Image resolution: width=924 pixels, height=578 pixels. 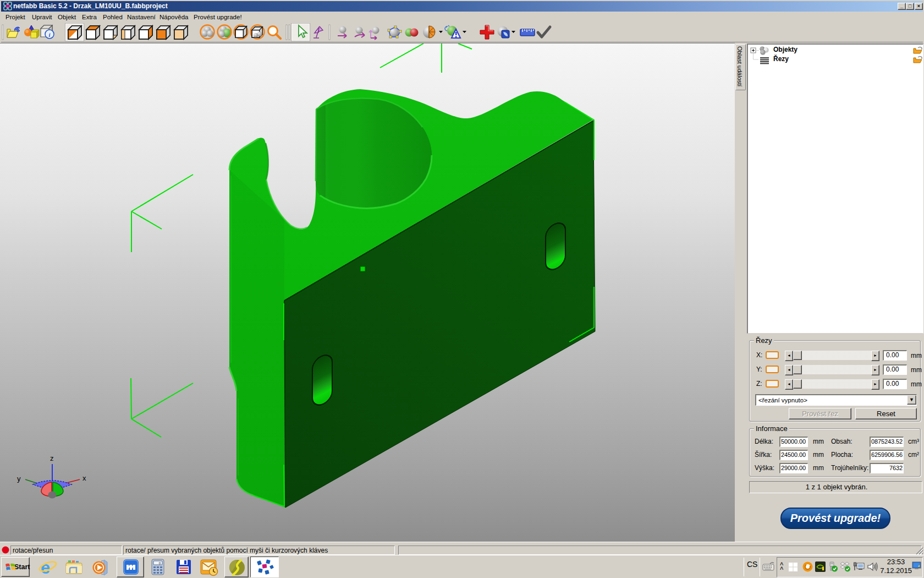 I want to click on svg-text: z, so click(x=52, y=458).